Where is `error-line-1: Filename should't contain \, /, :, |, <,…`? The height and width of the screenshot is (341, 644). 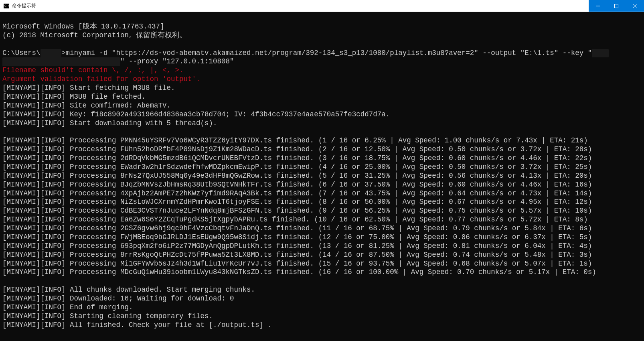 error-line-1: Filename should't contain \, /, :, |, <,… is located at coordinates (93, 70).